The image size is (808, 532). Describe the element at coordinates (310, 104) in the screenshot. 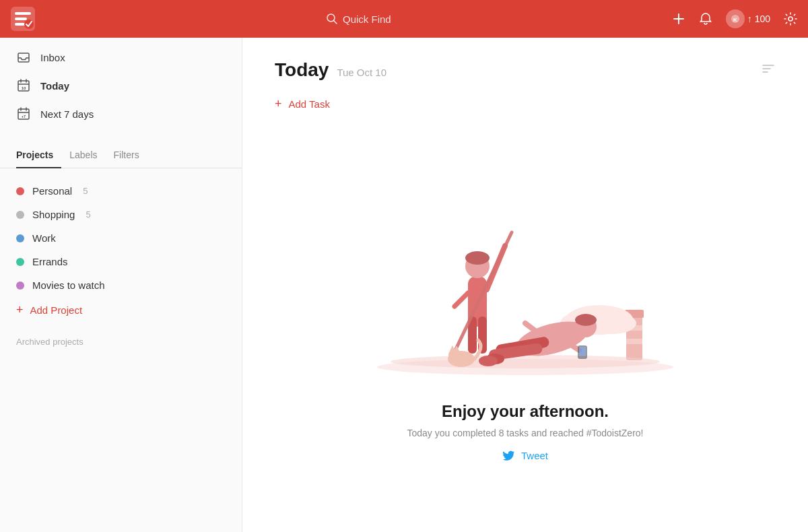

I see `add-task-label: Add Task` at that location.